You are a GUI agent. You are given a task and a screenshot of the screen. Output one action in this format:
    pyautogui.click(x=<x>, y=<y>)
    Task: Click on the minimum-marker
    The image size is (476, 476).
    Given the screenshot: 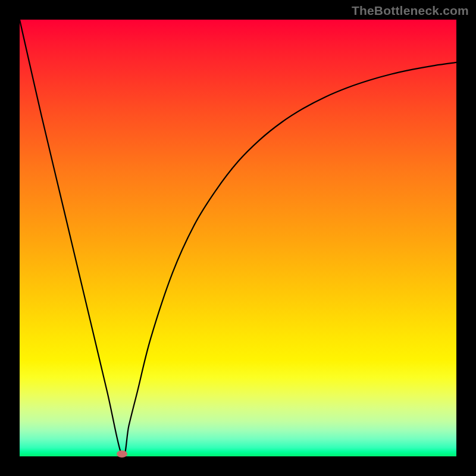 What is the action you would take?
    pyautogui.click(x=122, y=454)
    